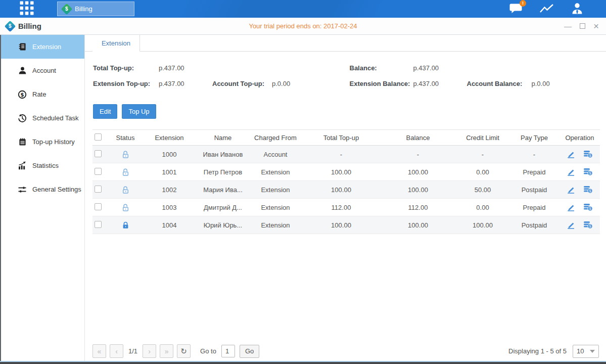 This screenshot has width=606, height=364. I want to click on topup-history-icon, so click(22, 142).